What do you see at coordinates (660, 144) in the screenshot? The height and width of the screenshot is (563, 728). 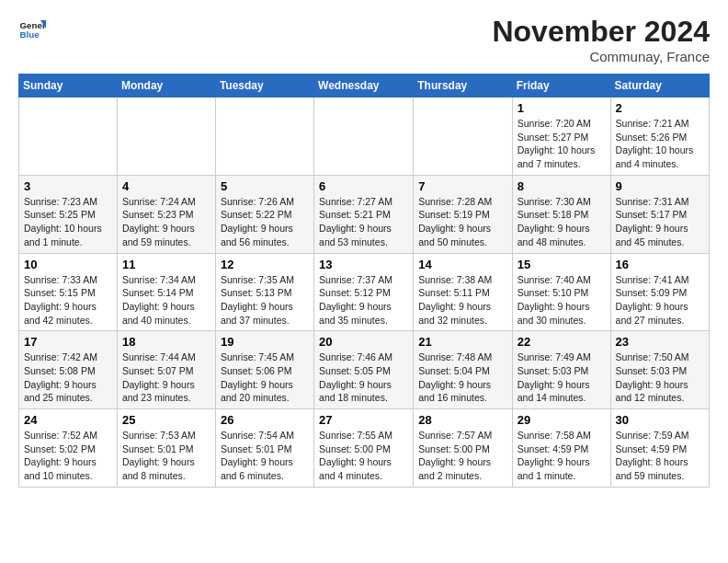 I see `day-info: Sunrise: 7:21 AM Sunset: 5:26 PM Dayligh…` at bounding box center [660, 144].